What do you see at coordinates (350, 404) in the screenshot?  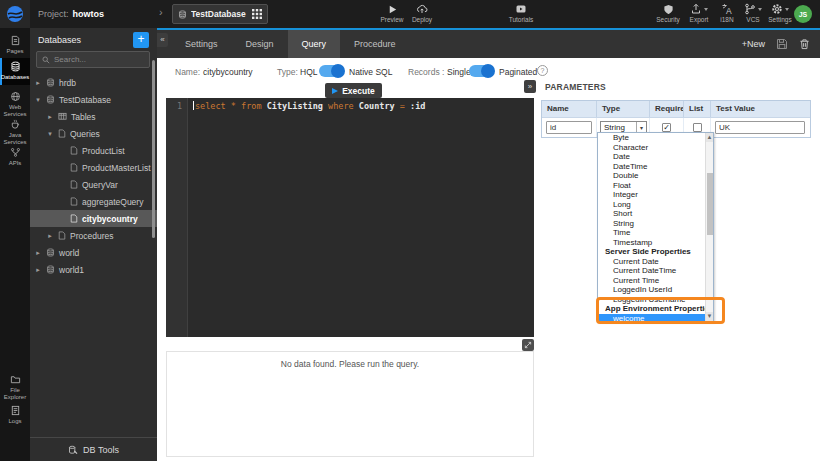 I see `results-panel: No data found. Please run the query.` at bounding box center [350, 404].